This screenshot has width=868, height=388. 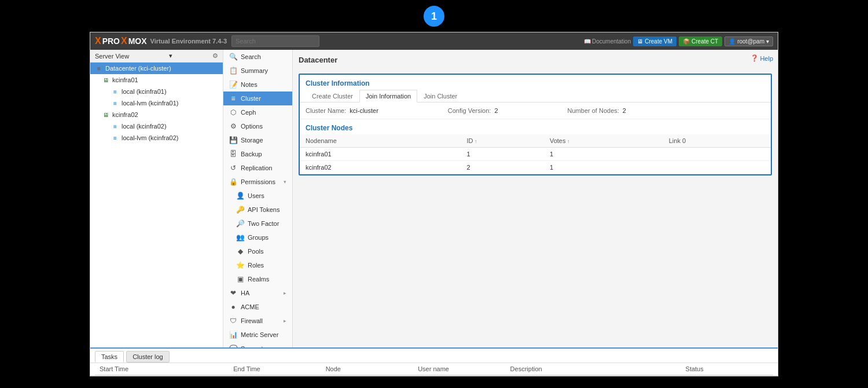 I want to click on nav-item-two-factor: 🔎 Two Factor, so click(x=258, y=224).